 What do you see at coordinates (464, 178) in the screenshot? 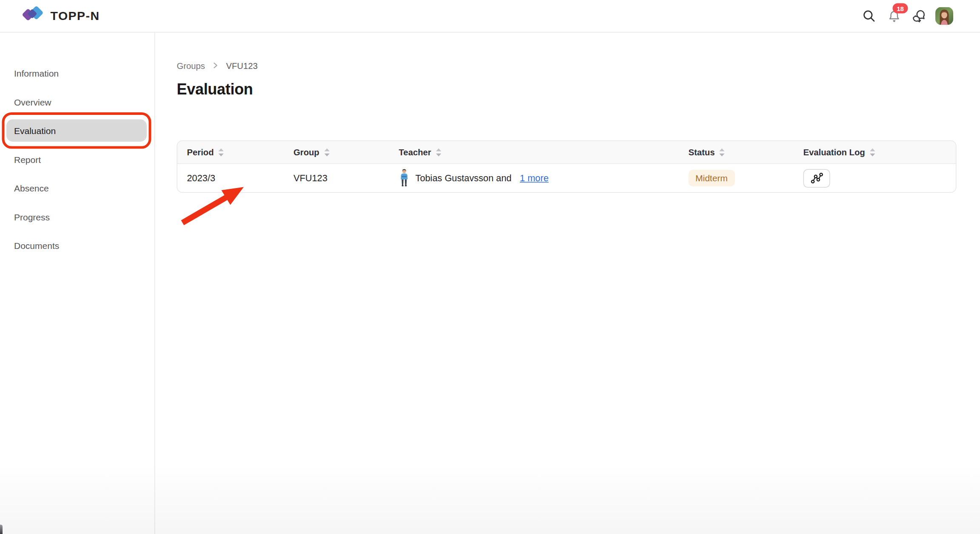
I see `teacher-names: Tobias Gustavsson and` at bounding box center [464, 178].